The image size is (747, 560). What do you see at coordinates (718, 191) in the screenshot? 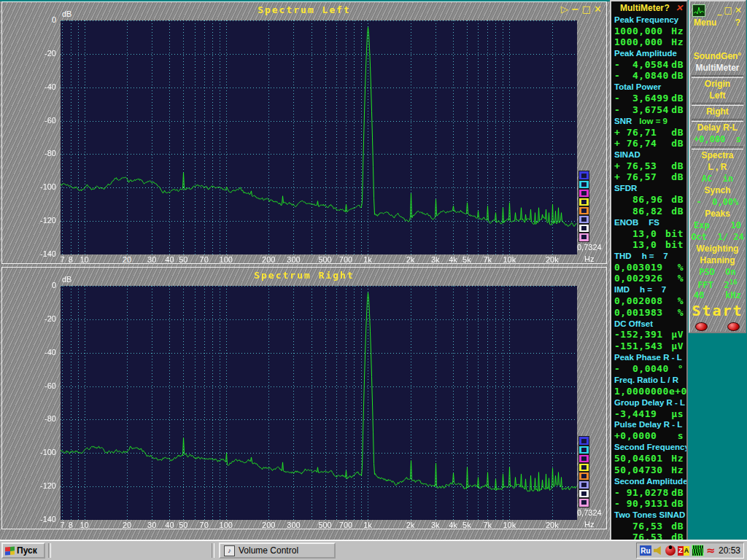
I see `control-button: Synch` at bounding box center [718, 191].